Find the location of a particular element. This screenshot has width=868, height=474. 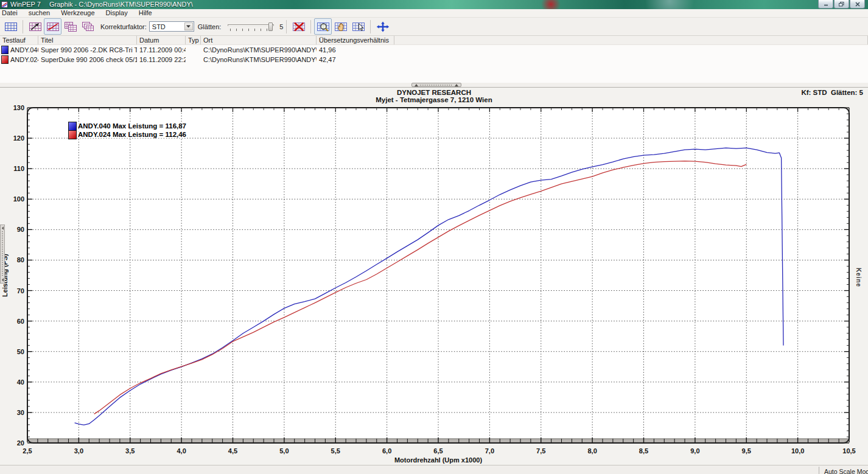

y-tick-label: 50 is located at coordinates (21, 352).